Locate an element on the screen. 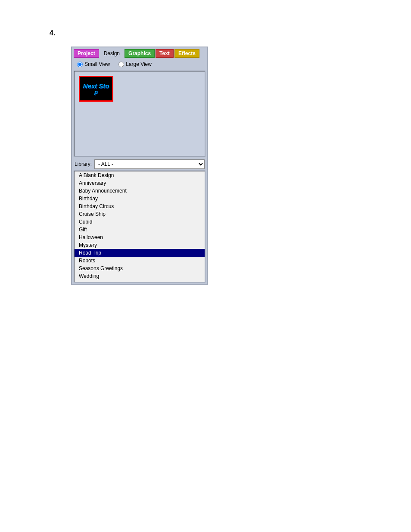  list-item-seasons: Seasons Greetings is located at coordinates (140, 268).